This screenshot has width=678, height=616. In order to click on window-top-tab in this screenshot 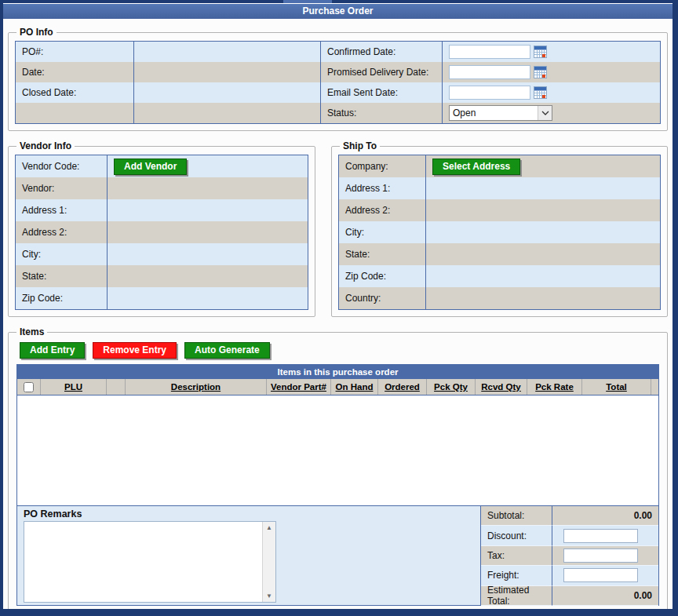, I will do `click(308, 2)`.